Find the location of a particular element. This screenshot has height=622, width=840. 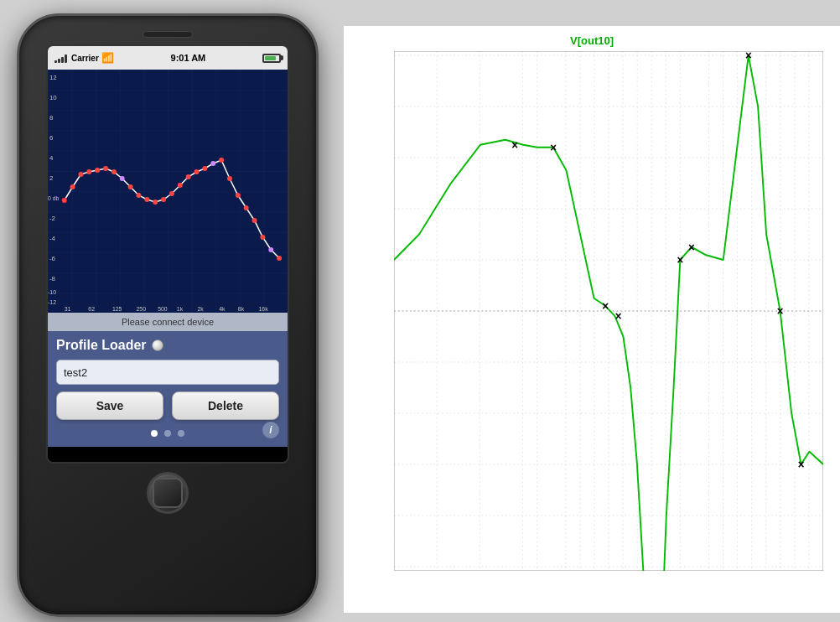

carrier-label: Carrier is located at coordinates (86, 59).